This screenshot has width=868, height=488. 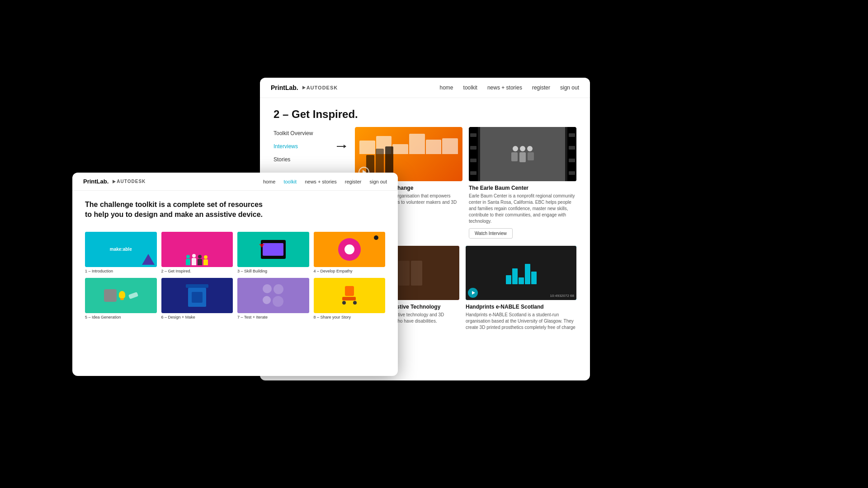 What do you see at coordinates (310, 160) in the screenshot?
I see `sidebar-stories: Stories` at bounding box center [310, 160].